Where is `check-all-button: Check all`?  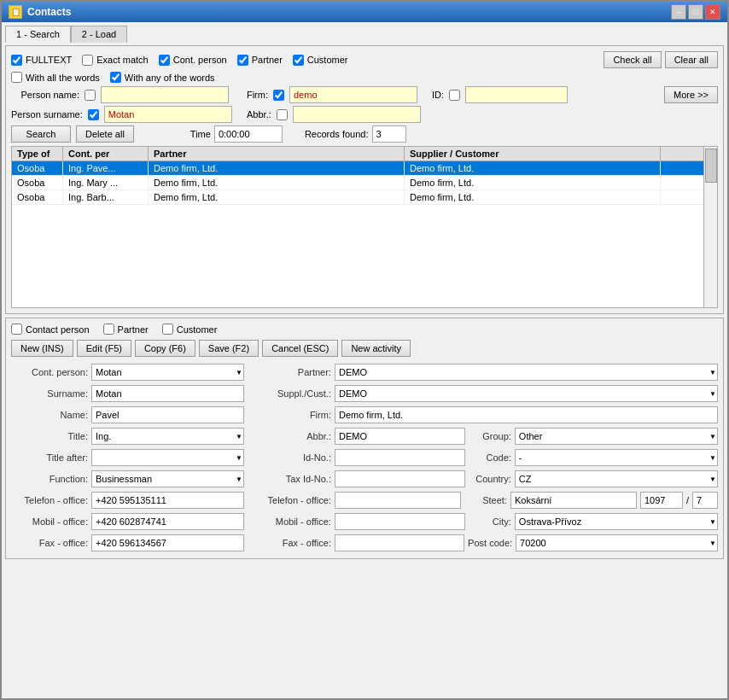
check-all-button: Check all is located at coordinates (632, 60).